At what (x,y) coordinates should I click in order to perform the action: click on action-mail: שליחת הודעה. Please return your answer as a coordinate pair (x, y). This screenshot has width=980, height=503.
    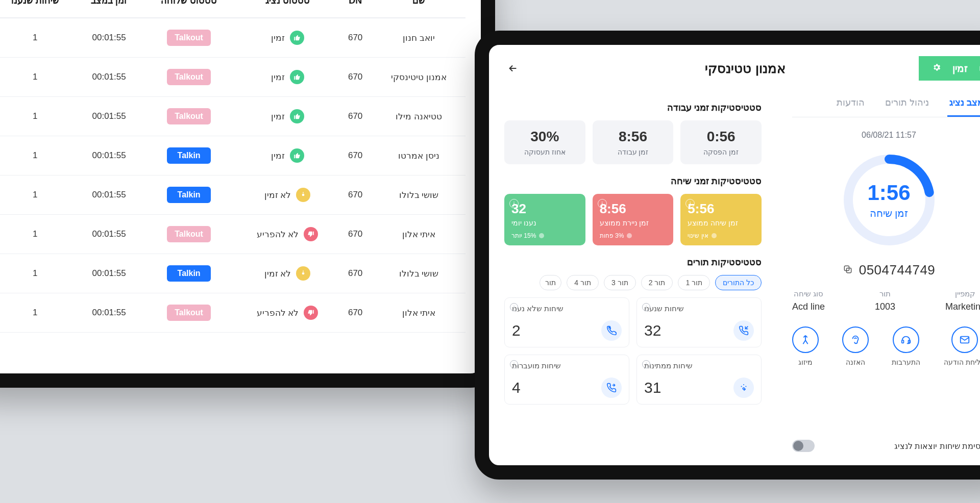
    Looking at the image, I should click on (962, 346).